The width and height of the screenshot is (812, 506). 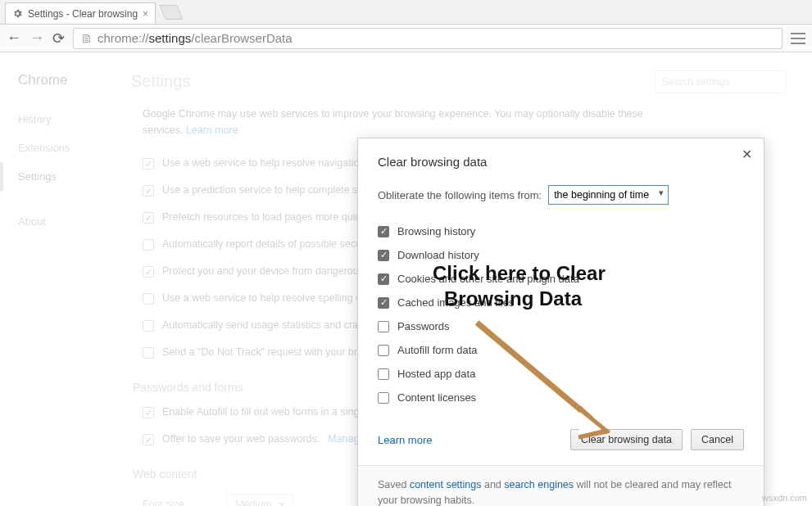 What do you see at coordinates (18, 13) in the screenshot?
I see `gear-icon` at bounding box center [18, 13].